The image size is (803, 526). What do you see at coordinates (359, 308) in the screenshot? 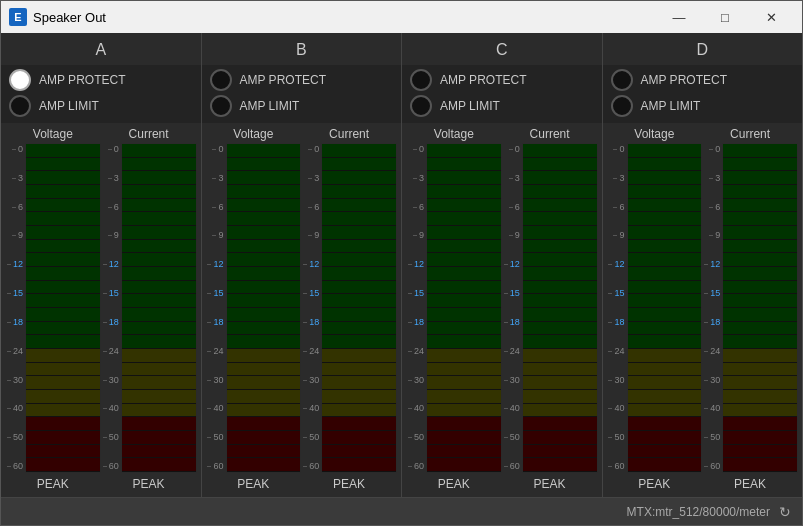
I see `channel-B-current-bar` at bounding box center [359, 308].